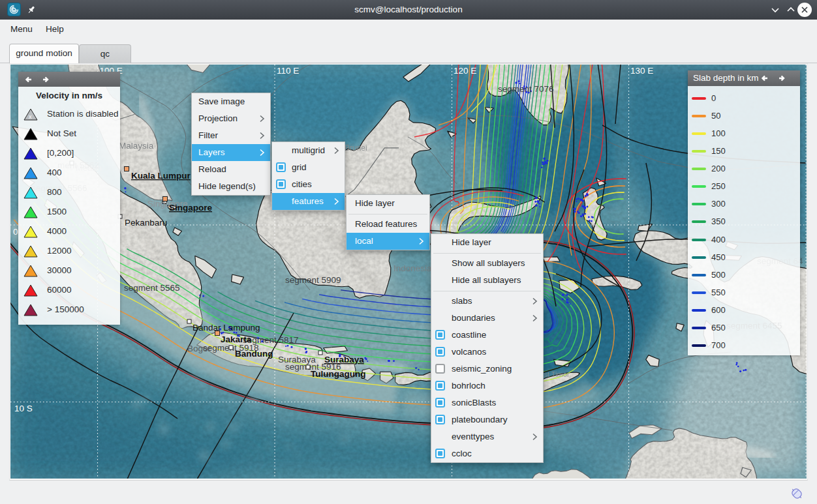 This screenshot has width=817, height=504. What do you see at coordinates (200, 348) in the screenshot?
I see `svg-text: Bogor` at bounding box center [200, 348].